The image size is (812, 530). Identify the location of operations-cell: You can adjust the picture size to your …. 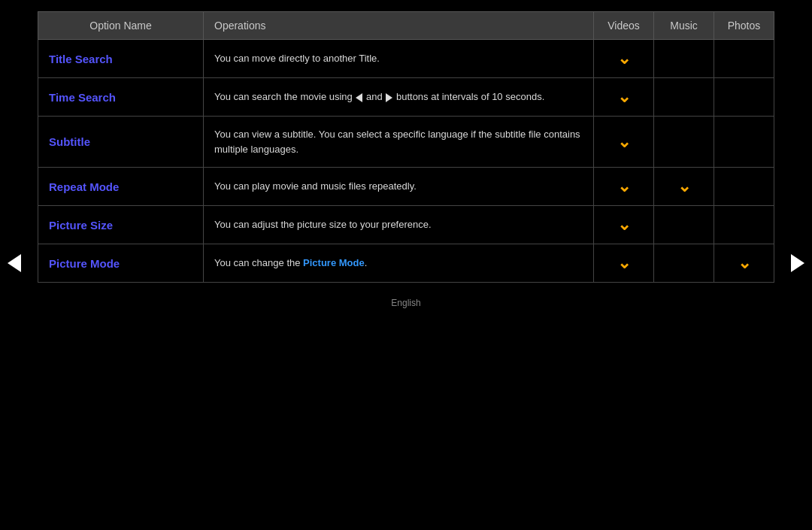
(398, 226).